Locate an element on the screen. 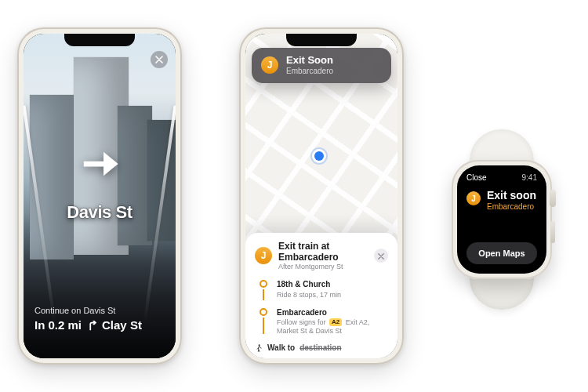 The width and height of the screenshot is (588, 392). close-button is located at coordinates (159, 60).